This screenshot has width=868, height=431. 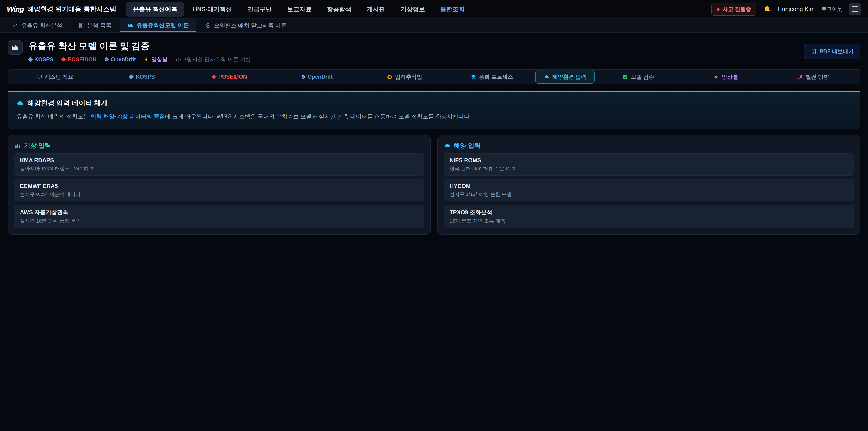 I want to click on marine-input-panel: 해양환경 입력 데이터 체계 유출유 확산 예측의 정확도는 입력 해양·기상 …, so click(x=434, y=110).